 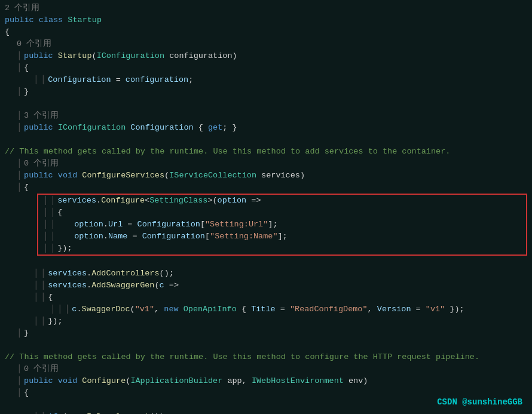 I want to click on line-27: │ │ });, so click(x=266, y=321).